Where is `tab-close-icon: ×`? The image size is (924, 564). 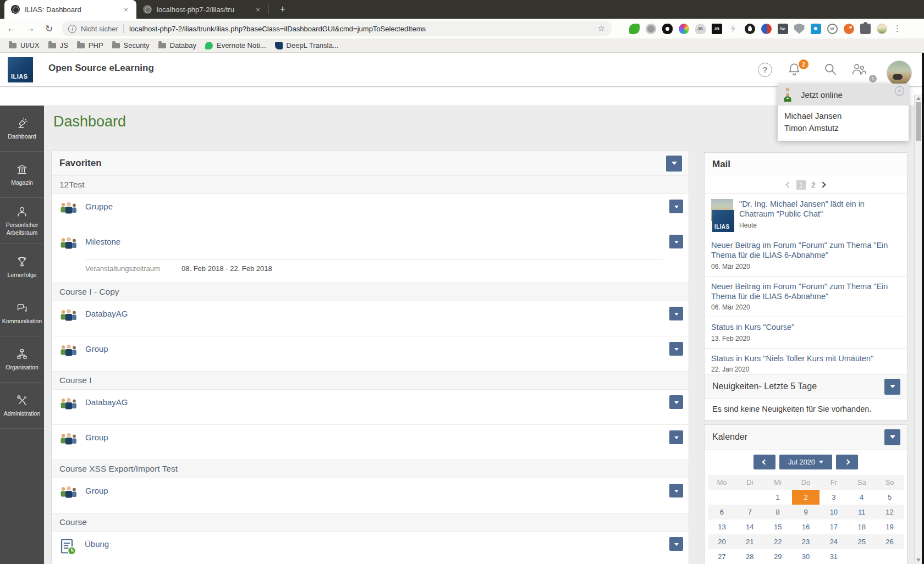 tab-close-icon: × is located at coordinates (126, 9).